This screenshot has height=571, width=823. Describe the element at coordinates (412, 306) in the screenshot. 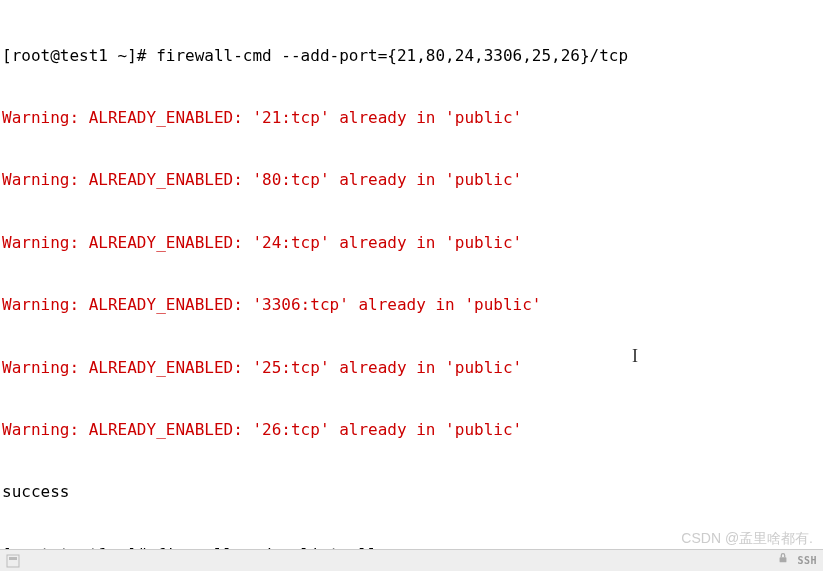

I see `warning-line: Warning: ALREADY_ENABLED: '3306:tcp' alr…` at that location.